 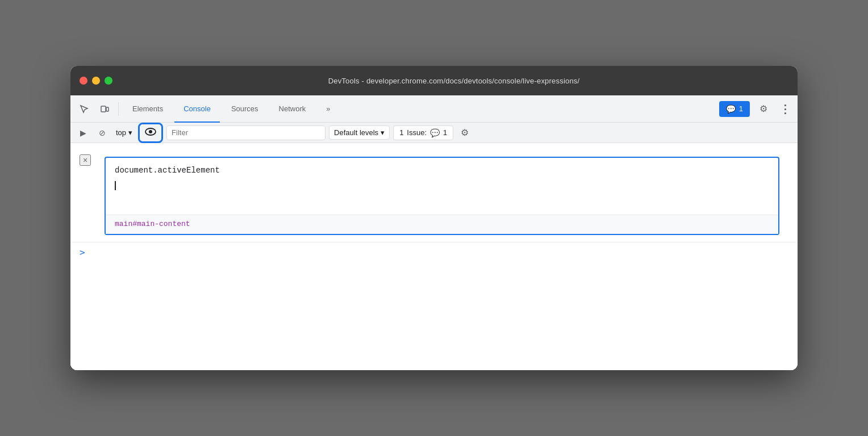 I want to click on run-script-button: ▶, so click(x=83, y=133).